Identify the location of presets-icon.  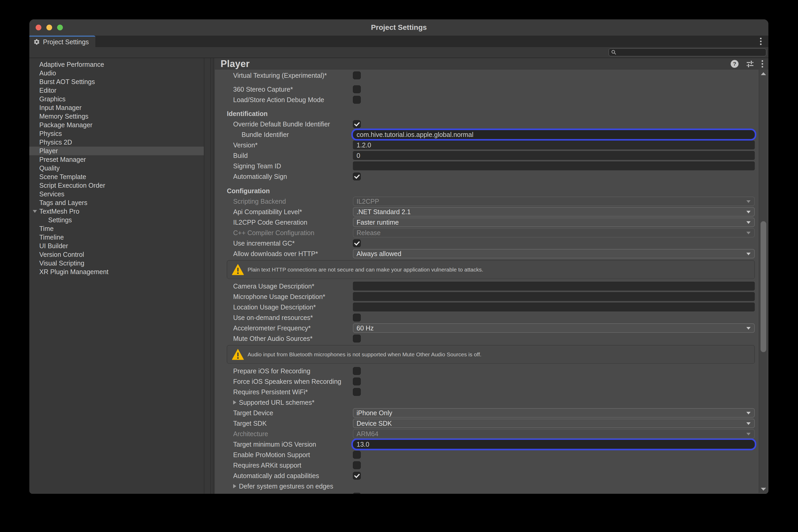
(750, 64).